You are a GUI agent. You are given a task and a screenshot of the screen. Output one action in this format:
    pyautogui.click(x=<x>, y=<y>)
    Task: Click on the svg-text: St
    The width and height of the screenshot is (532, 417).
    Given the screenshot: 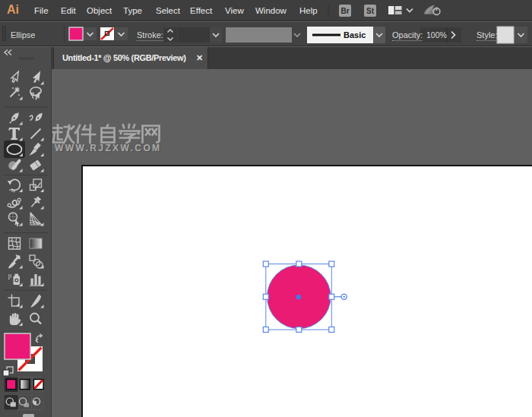 What is the action you would take?
    pyautogui.click(x=371, y=11)
    